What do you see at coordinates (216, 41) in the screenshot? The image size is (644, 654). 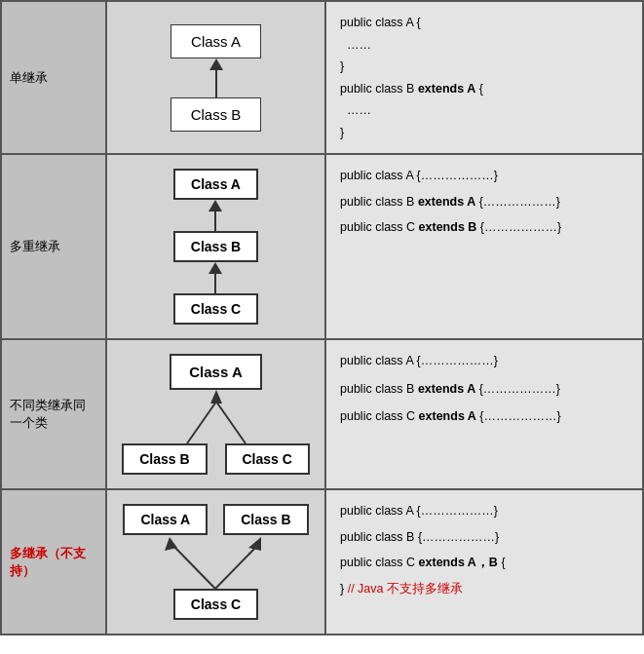 I see `class-box-A-single: Class A` at bounding box center [216, 41].